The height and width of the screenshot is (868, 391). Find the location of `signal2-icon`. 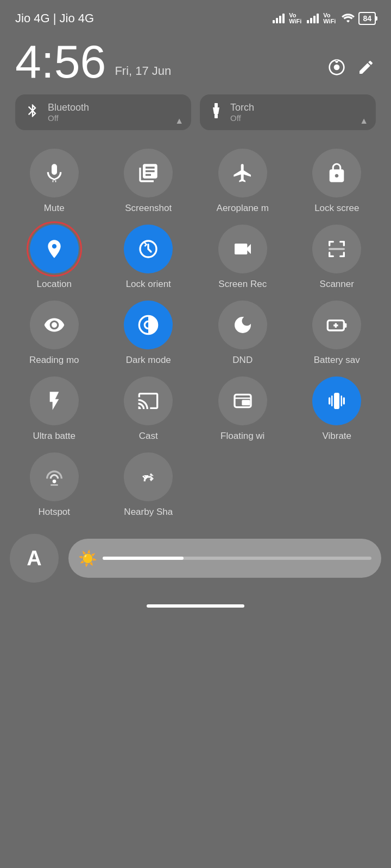

signal2-icon is located at coordinates (313, 18).